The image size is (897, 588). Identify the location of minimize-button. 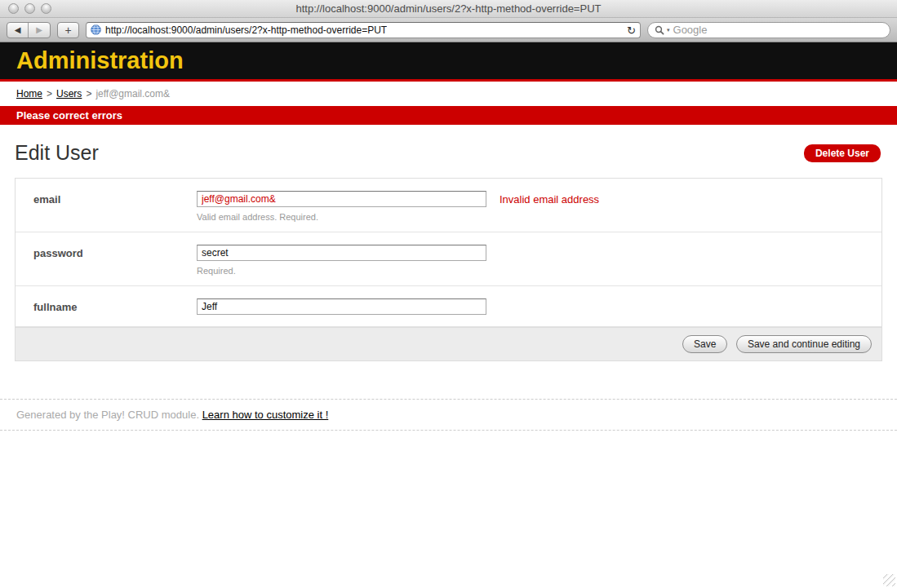
(29, 8).